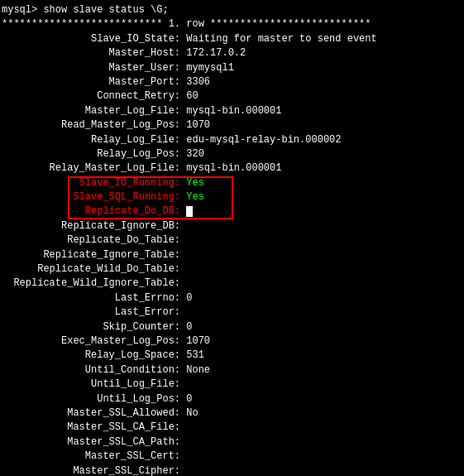 Image resolution: width=464 pixels, height=476 pixels. I want to click on table-row: Master_SSL_Allowed: No, so click(232, 414).